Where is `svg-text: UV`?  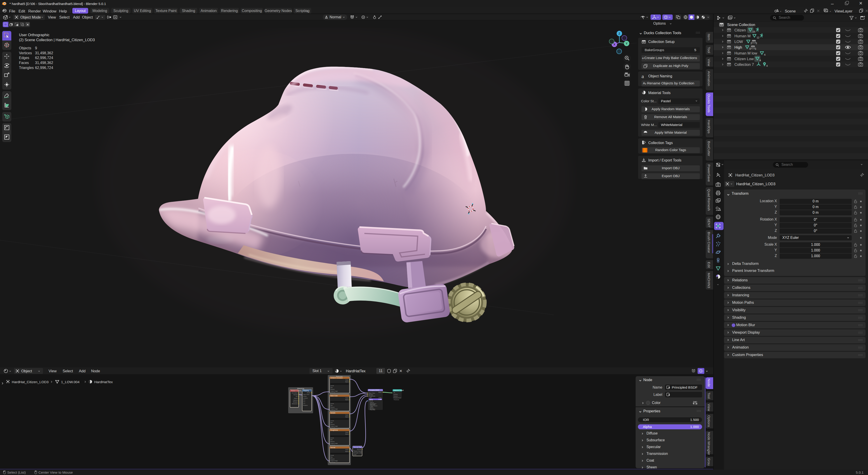
svg-text: UV is located at coordinates (297, 396).